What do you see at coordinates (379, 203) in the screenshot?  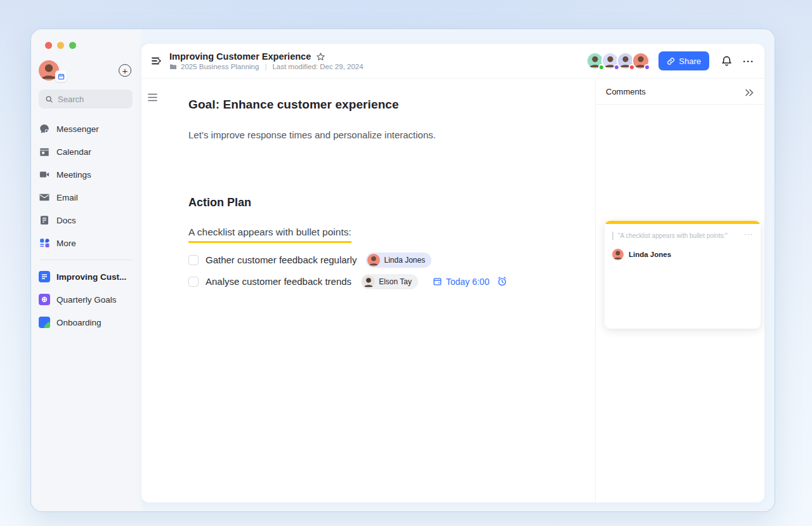 I see `doc-section-heading: Action Plan` at bounding box center [379, 203].